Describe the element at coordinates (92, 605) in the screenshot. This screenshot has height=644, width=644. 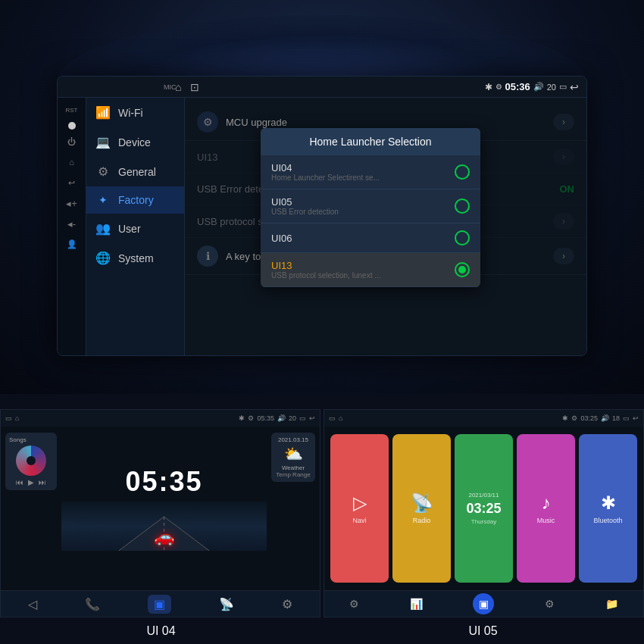
I see `ui04-nav-phone: 📞` at that location.